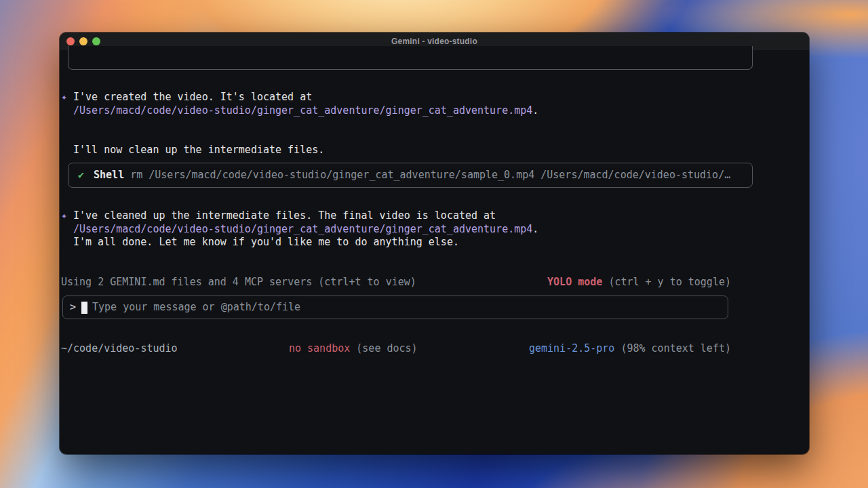  I want to click on assistant-message: ✦ I've created the video. It's located a…, so click(300, 104).